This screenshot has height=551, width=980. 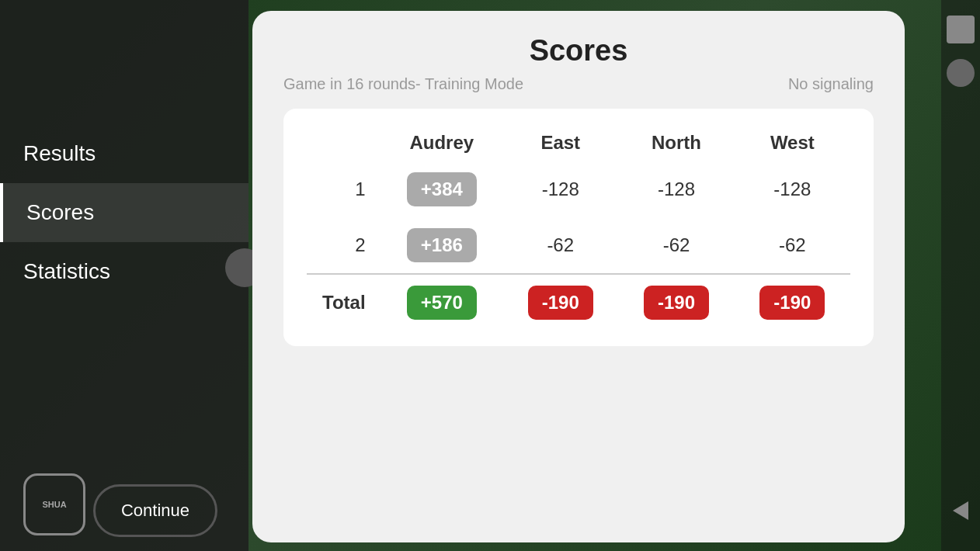 I want to click on totals-row: Total +570 -190 -190 -190, so click(x=579, y=303).